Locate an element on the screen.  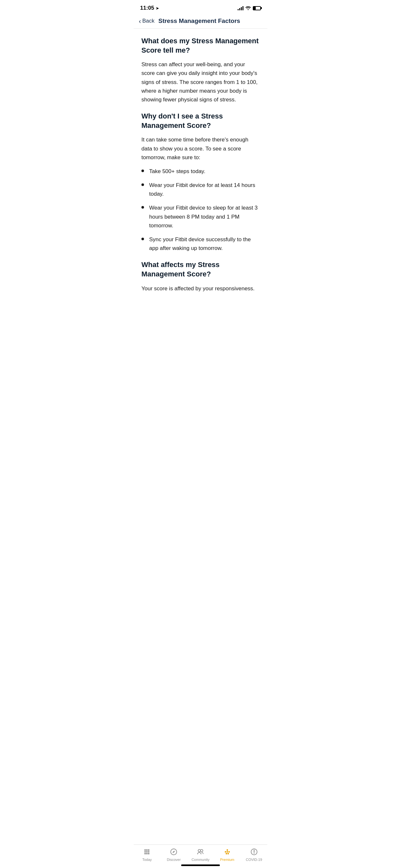
section2-body: It can take some time before there's eno… is located at coordinates (201, 149).